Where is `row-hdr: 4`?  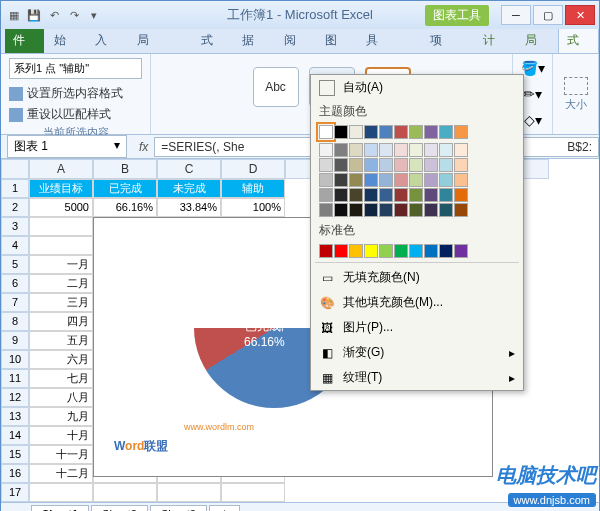
row-hdr: 4 is located at coordinates (15, 246).